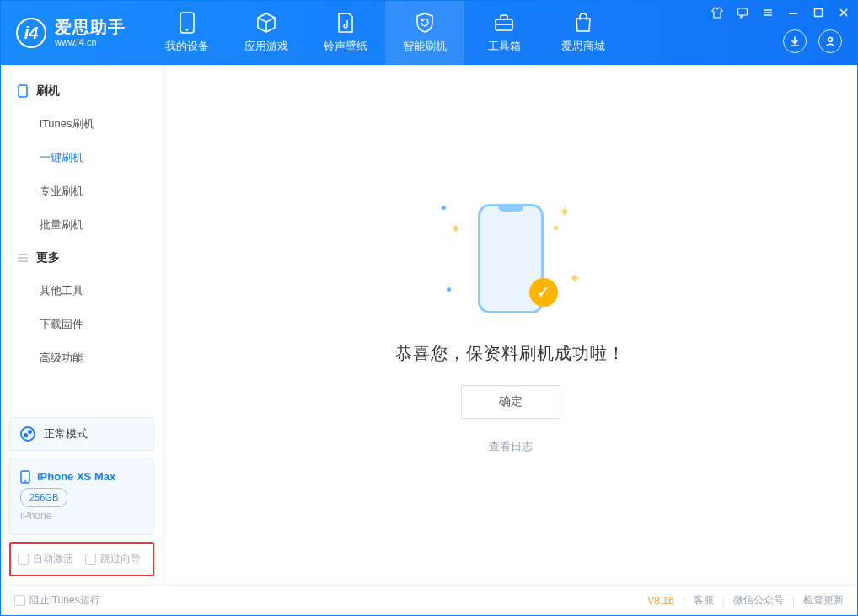  Describe the element at coordinates (82, 225) in the screenshot. I see `sidebar-item-batch-flash: 批量刷机` at that location.